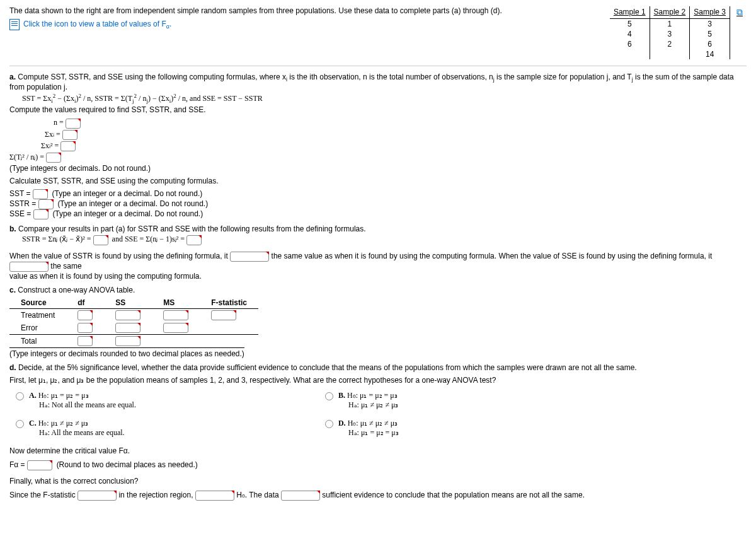 The width and height of the screenshot is (756, 541). I want to click on option-d: D. H₀: μ₁ ≠ μ₂ ≠ μ₃Hₐ: μ₁ = μ₂ = μ₃, so click(362, 428).